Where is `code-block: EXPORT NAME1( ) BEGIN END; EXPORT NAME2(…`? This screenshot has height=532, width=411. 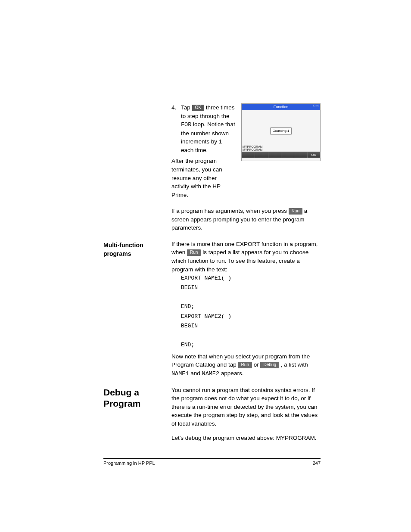
code-block: EXPORT NAME1( ) BEGIN END; EXPORT NAME2(… is located at coordinates (251, 312).